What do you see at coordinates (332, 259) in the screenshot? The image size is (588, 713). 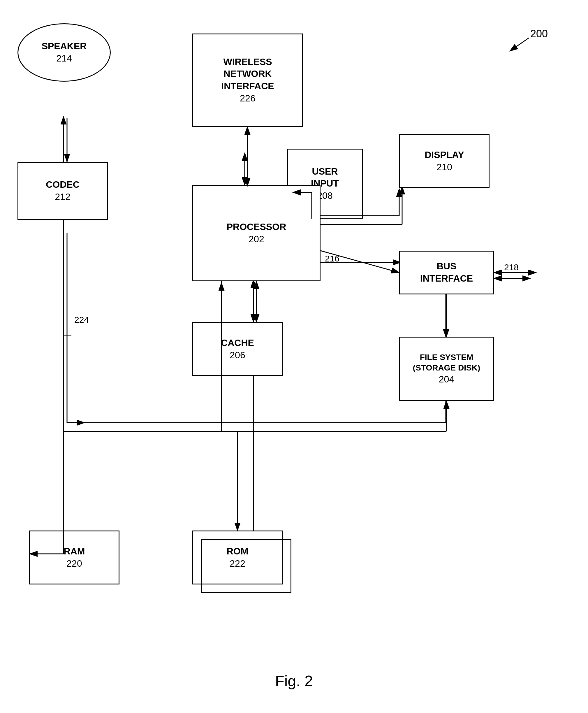 I see `ref-216-label: 216` at bounding box center [332, 259].